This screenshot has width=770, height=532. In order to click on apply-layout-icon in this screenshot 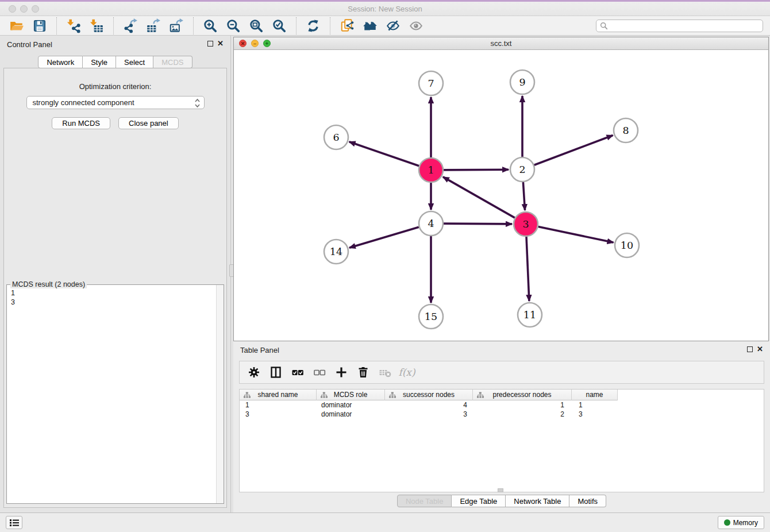, I will do `click(313, 26)`.